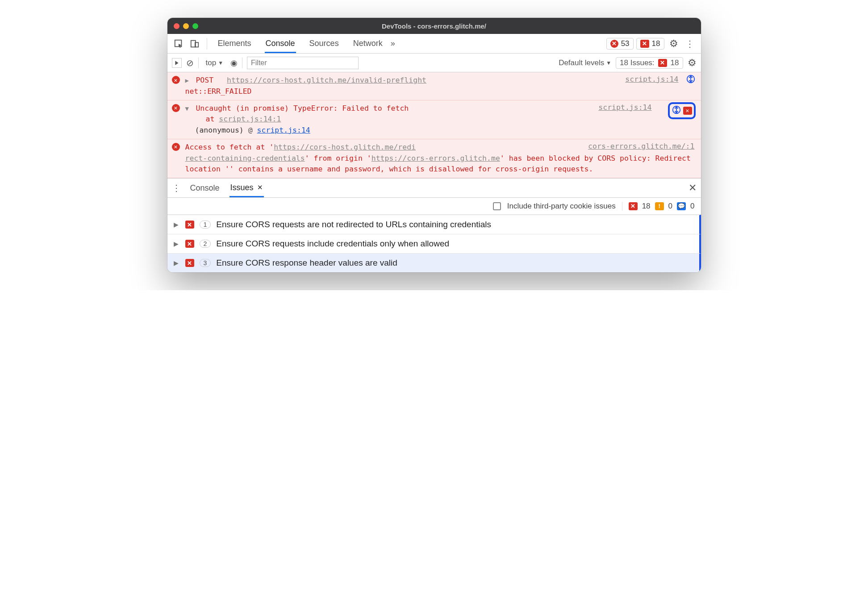  What do you see at coordinates (434, 224) in the screenshot?
I see `issue-row: ▶ ✕ 1 Ensure CORS requests are not redir…` at bounding box center [434, 224].